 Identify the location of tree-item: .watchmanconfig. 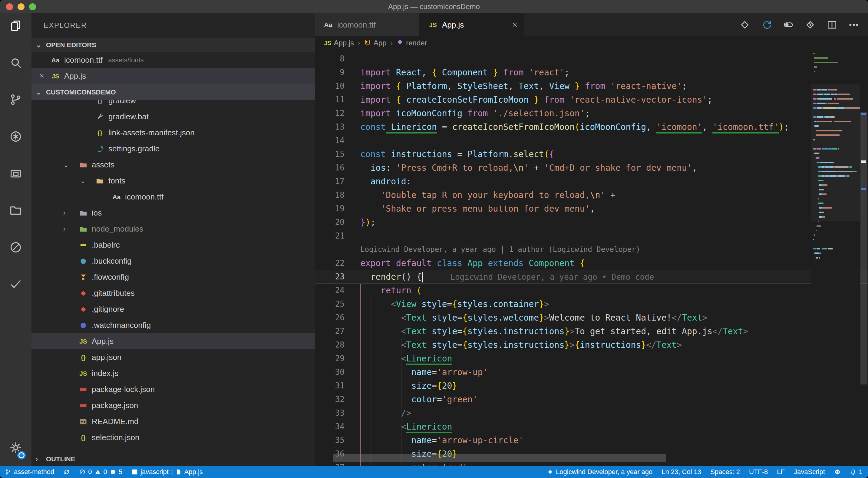
(173, 325).